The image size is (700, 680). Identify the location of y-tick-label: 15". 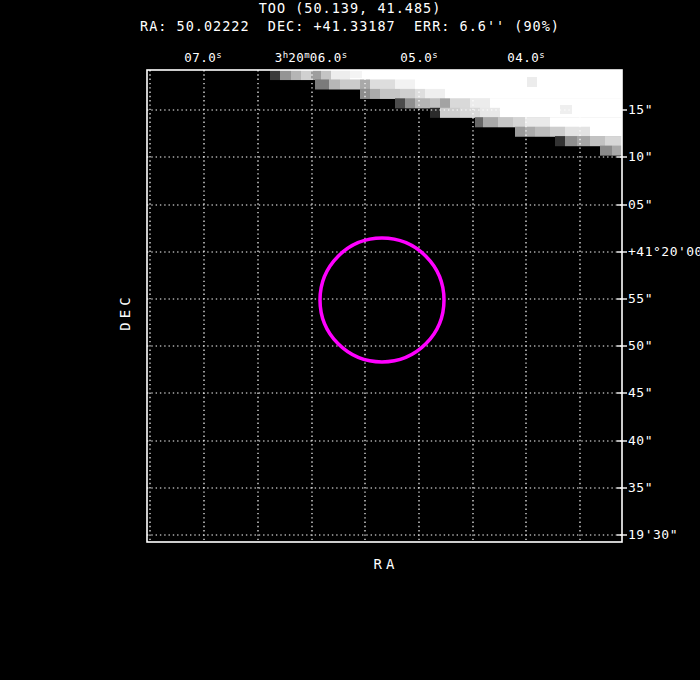
(640, 110).